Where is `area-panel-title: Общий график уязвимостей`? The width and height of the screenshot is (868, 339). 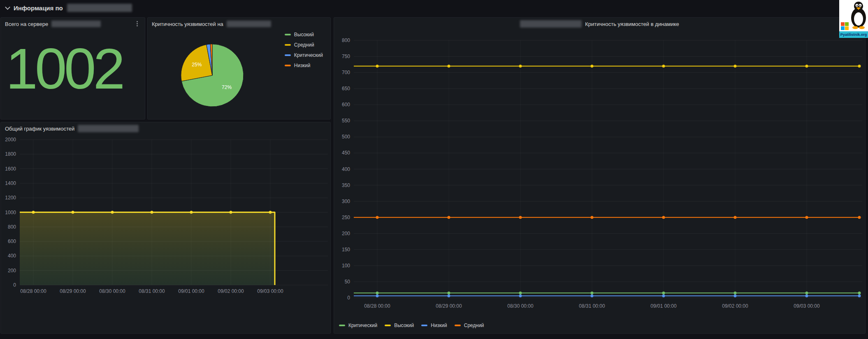 area-panel-title: Общий график уязвимостей is located at coordinates (39, 129).